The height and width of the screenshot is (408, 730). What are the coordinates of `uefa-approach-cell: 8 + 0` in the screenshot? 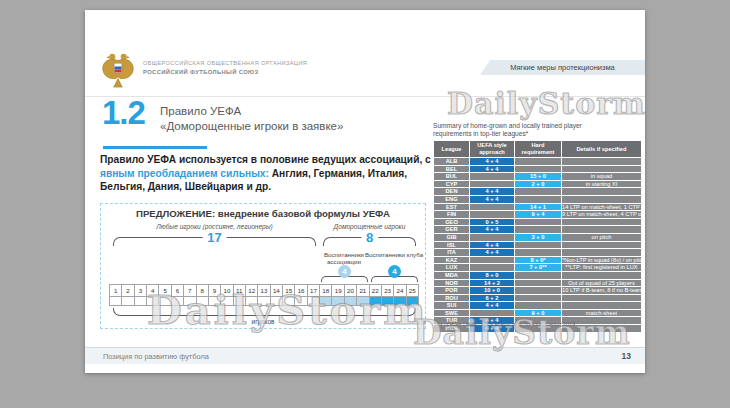 It's located at (492, 275).